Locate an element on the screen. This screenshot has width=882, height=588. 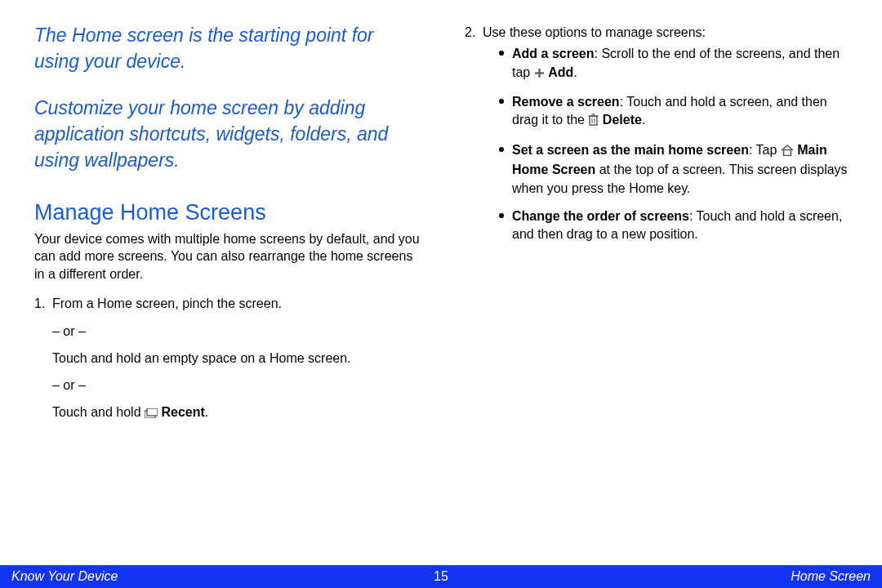
footer-left: Know Your Device is located at coordinates (65, 577).